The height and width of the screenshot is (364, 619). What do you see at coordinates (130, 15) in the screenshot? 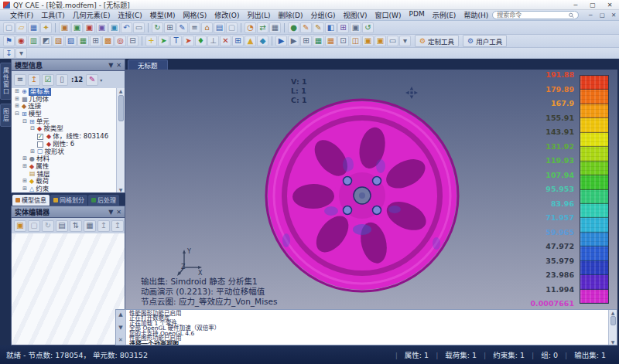
I see `menu-item-3: 连接(C)` at bounding box center [130, 15].